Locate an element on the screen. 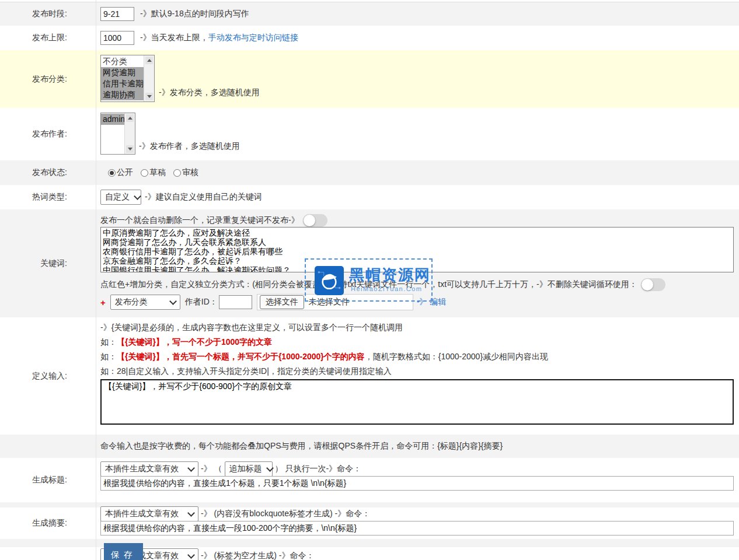 The width and height of the screenshot is (739, 560). keywords-label: 关键词: is located at coordinates (48, 264).